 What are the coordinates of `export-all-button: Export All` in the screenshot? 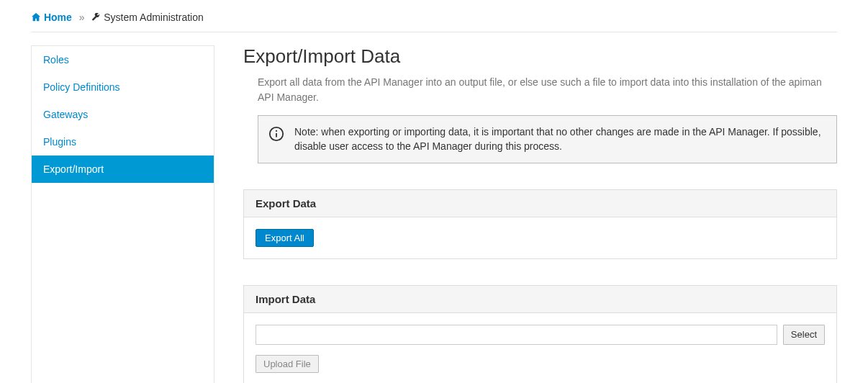 It's located at (285, 238).